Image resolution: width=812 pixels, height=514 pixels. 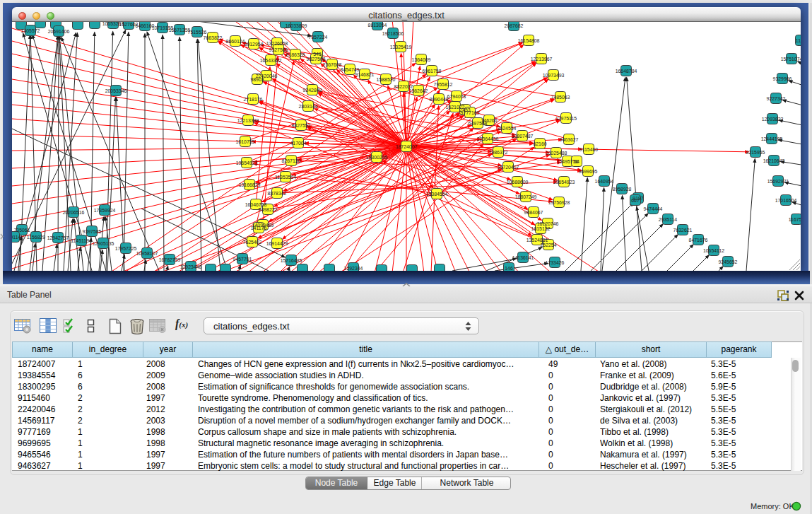 I want to click on svg-text: 8958928, so click(x=622, y=189).